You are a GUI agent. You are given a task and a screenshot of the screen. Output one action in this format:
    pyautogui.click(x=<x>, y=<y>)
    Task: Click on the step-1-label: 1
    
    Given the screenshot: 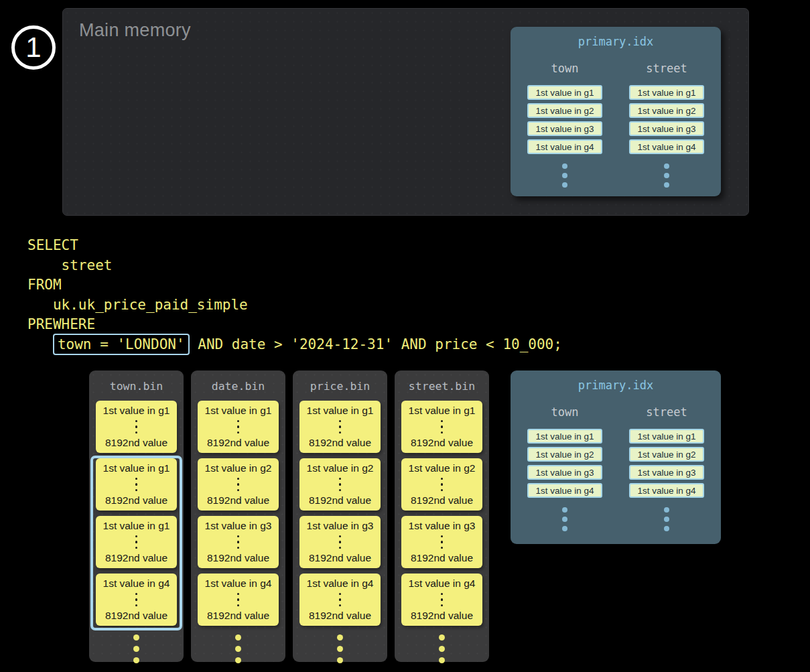 What is the action you would take?
    pyautogui.click(x=33, y=48)
    